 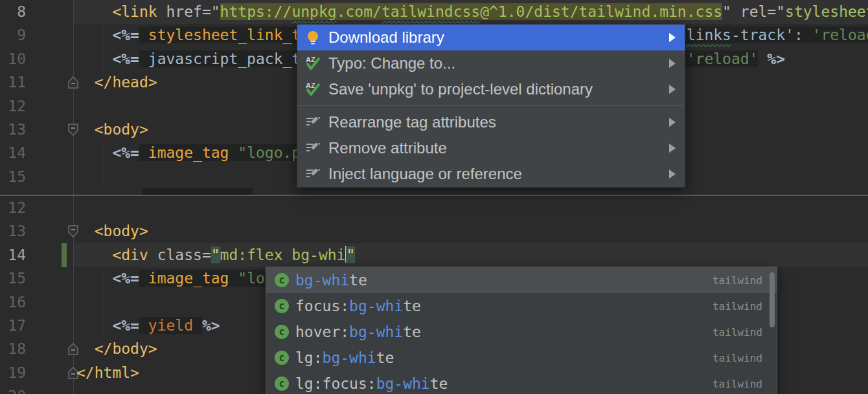 I want to click on code-line: <%= yield %>, so click(x=147, y=326).